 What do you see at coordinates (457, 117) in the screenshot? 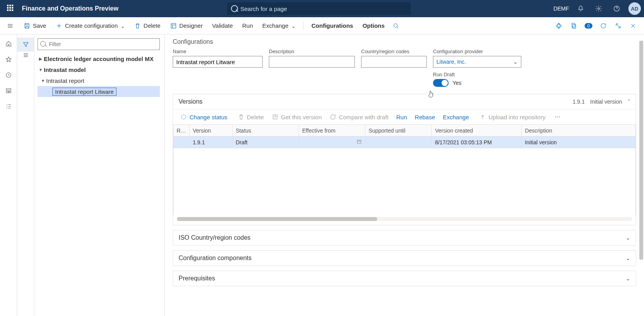
I see `version-exchange-button: Exchange` at bounding box center [457, 117].